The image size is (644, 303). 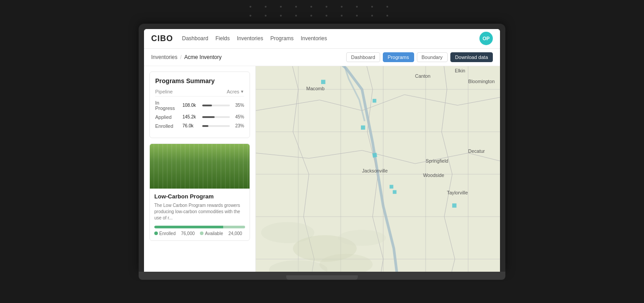 What do you see at coordinates (199, 192) in the screenshot?
I see `program-card: Low-Carbon Program The Low Carbon Progra…` at bounding box center [199, 192].